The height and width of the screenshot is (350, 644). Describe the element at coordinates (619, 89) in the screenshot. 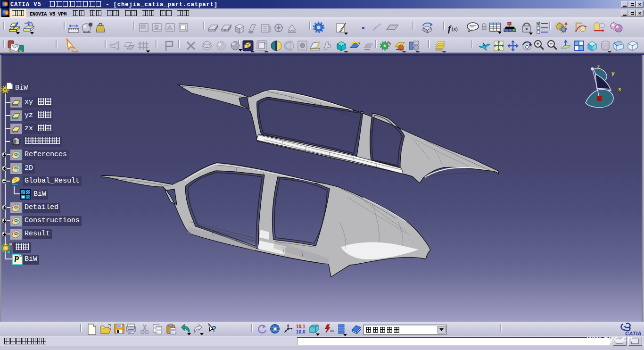

I see `svg-text: x` at that location.